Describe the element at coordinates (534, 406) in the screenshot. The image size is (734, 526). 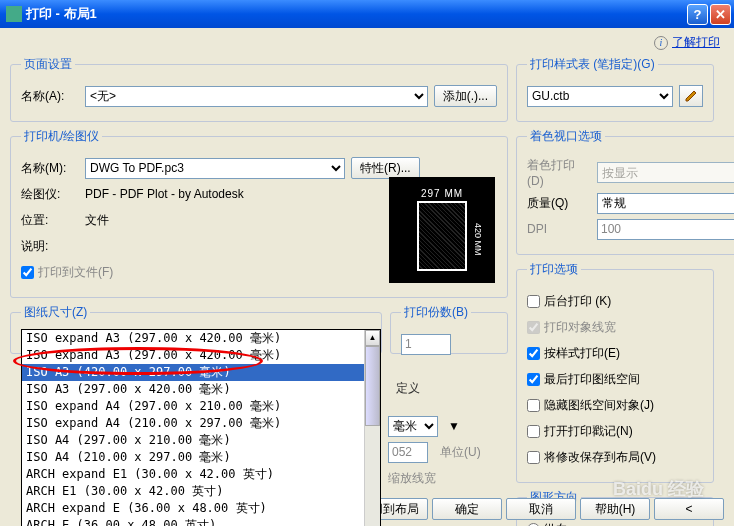
I see `hide-checkbox` at that location.